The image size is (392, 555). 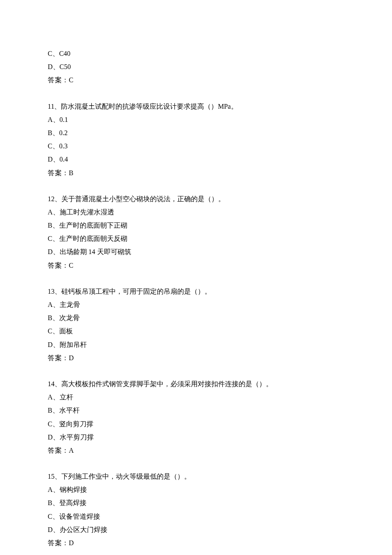 I want to click on option-text: B、次龙骨, so click(x=196, y=318).